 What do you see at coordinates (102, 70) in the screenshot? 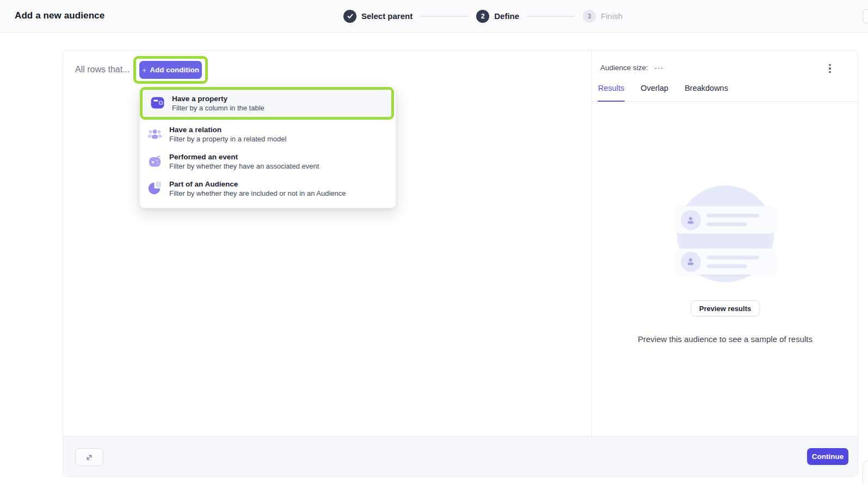
I see `all-rows-label: All rows that...` at bounding box center [102, 70].